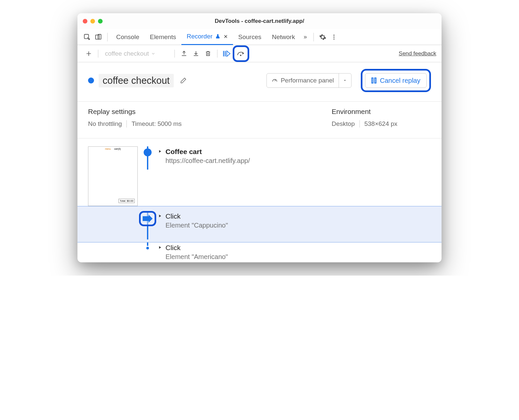 This screenshot has height=420, width=519. What do you see at coordinates (381, 112) in the screenshot?
I see `environment-heading: Environment` at bounding box center [381, 112].